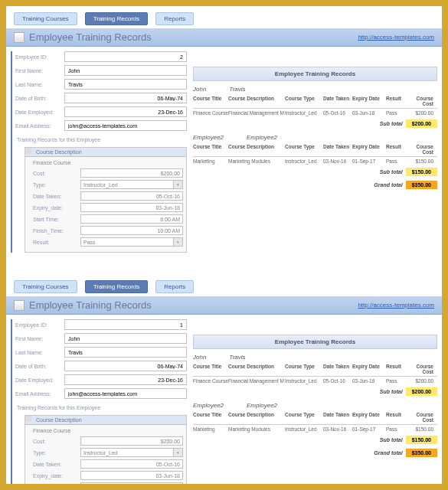 The width and height of the screenshot is (448, 490). Describe the element at coordinates (304, 101) in the screenshot. I see `col-type: Course Type` at that location.